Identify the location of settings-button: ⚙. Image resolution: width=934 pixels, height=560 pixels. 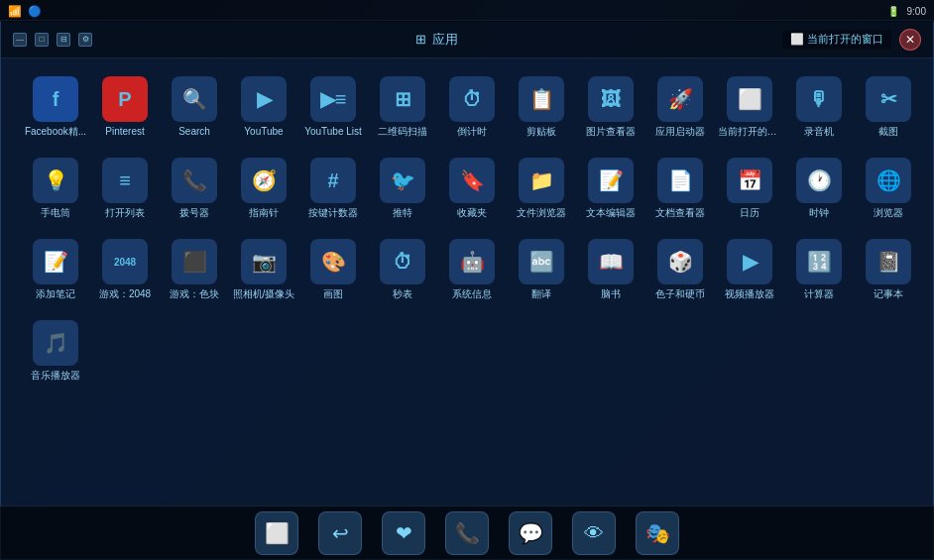
(85, 40).